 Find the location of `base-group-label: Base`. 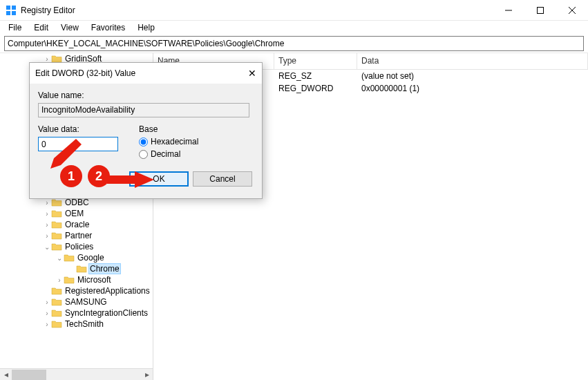

base-group-label: Base is located at coordinates (169, 129).